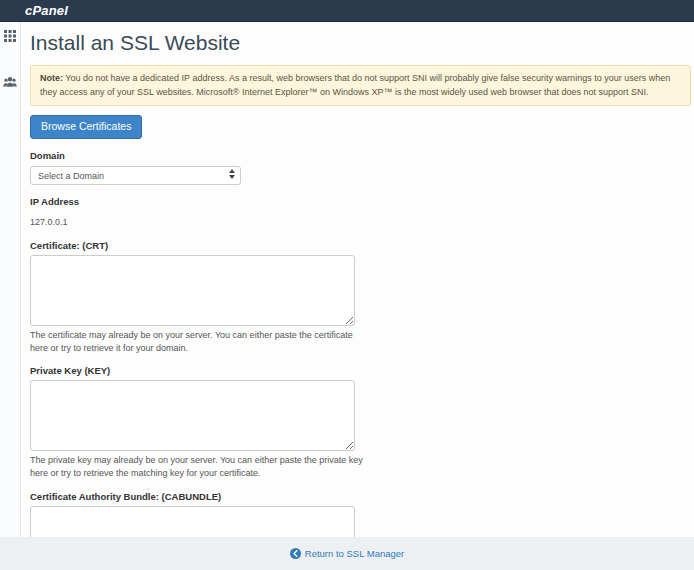  Describe the element at coordinates (10, 82) in the screenshot. I see `users-icon` at that location.